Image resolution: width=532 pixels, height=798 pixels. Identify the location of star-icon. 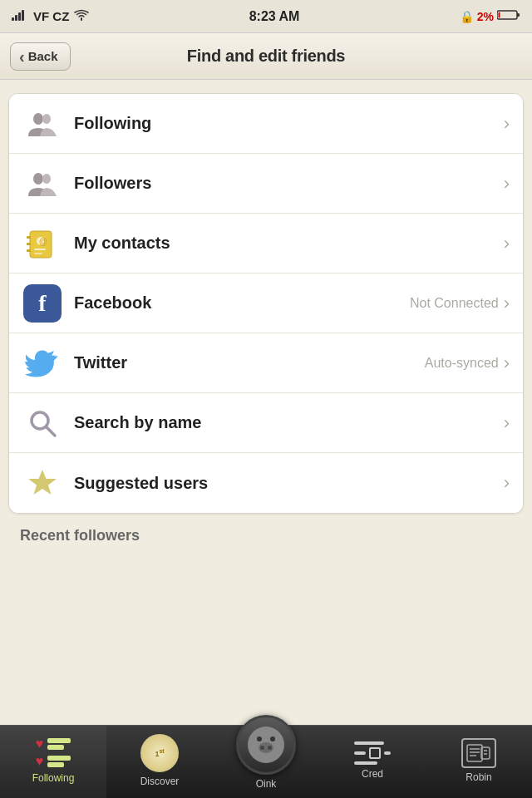
(42, 483).